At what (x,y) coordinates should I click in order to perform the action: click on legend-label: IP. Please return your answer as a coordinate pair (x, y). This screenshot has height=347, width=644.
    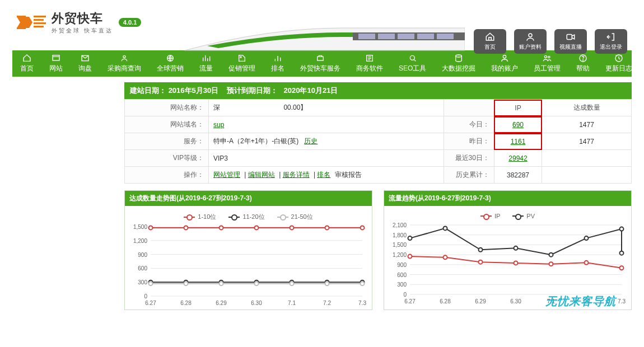
    Looking at the image, I should click on (497, 216).